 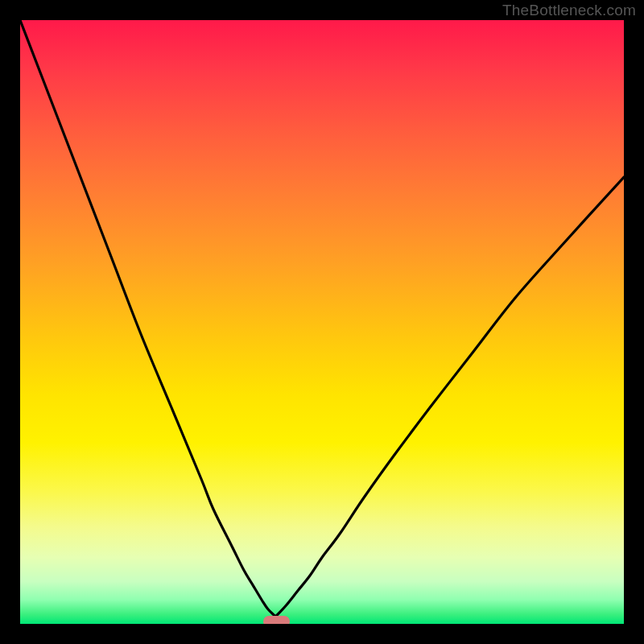 What do you see at coordinates (277, 620) in the screenshot?
I see `optimum-marker` at bounding box center [277, 620].